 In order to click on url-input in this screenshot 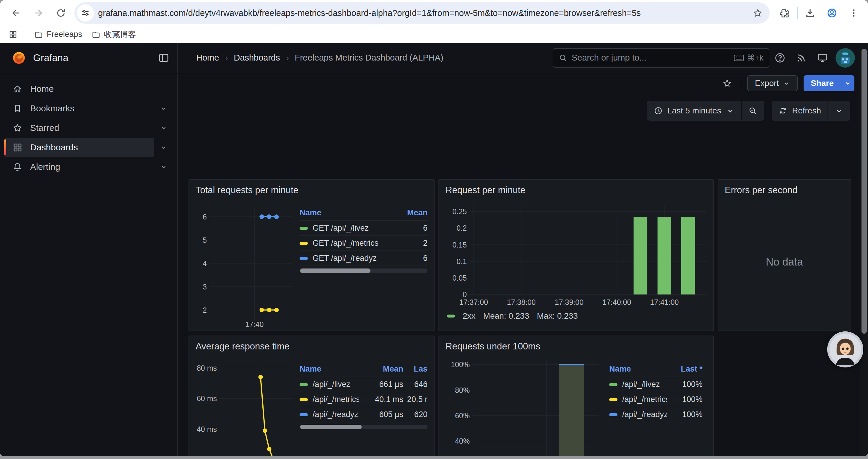, I will do `click(422, 13)`.